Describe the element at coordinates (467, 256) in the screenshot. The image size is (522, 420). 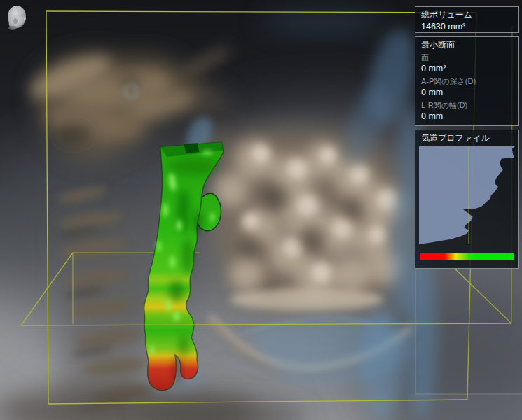
I see `airway-colorbar` at that location.